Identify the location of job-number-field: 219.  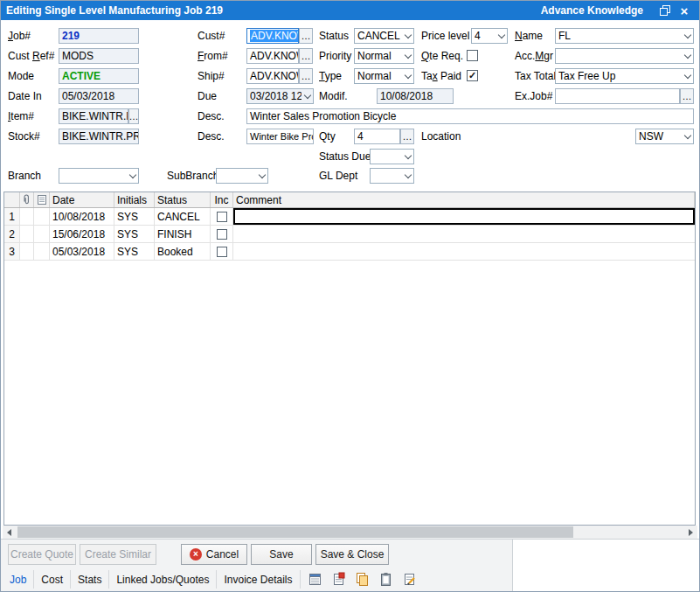
(99, 36).